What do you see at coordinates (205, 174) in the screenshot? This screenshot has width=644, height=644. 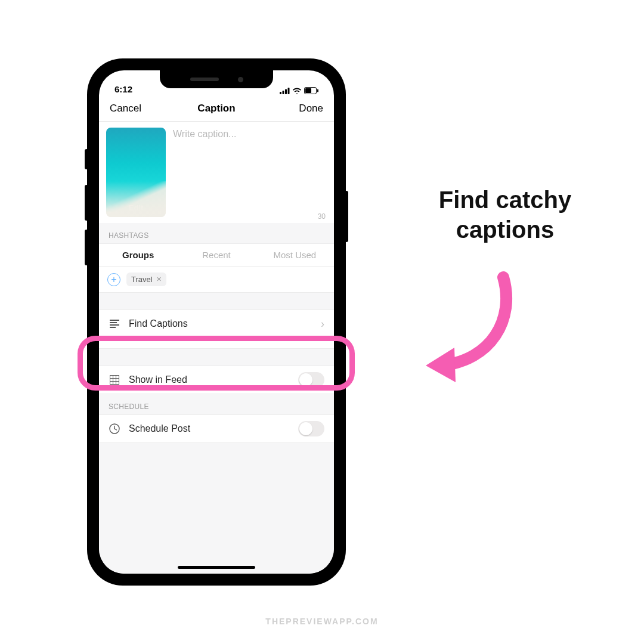 I see `caption-input: Write caption...` at bounding box center [205, 174].